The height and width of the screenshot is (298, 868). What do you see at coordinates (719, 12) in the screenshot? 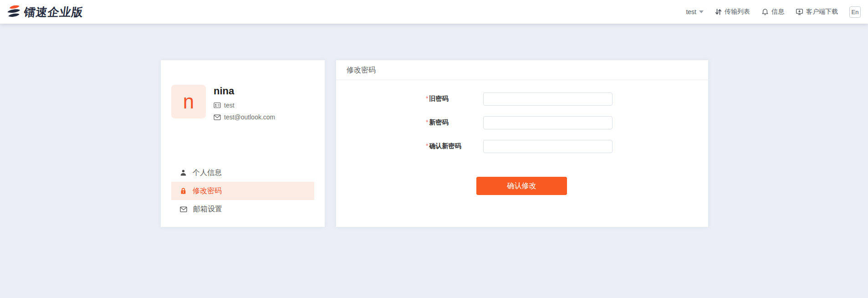
I see `transfer-arrows-icon` at bounding box center [719, 12].